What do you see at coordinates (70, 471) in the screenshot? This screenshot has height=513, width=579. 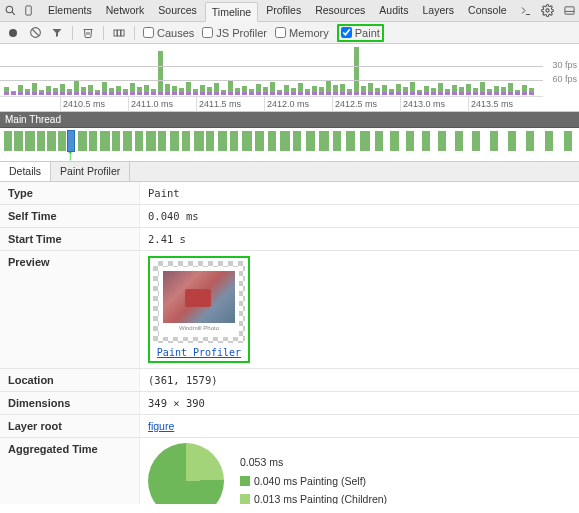 I see `aggtime-key: Aggregated Time` at bounding box center [70, 471].